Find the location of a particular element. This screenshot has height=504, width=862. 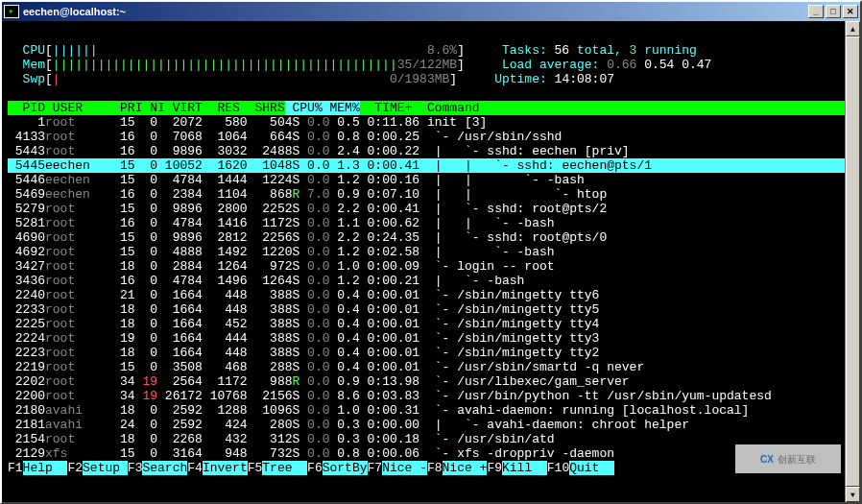

scroll-down-button: ▼ is located at coordinates (852, 494).